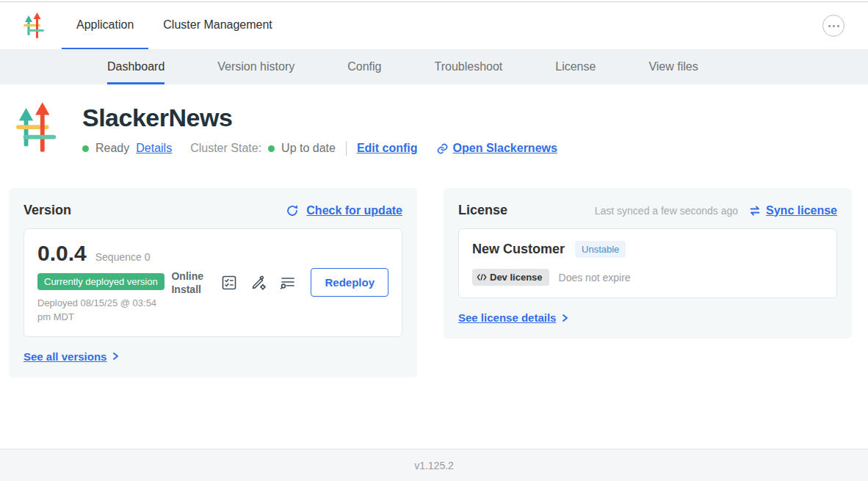 This screenshot has width=868, height=481. Describe the element at coordinates (364, 67) in the screenshot. I see `subnav-tab-config: Config` at that location.